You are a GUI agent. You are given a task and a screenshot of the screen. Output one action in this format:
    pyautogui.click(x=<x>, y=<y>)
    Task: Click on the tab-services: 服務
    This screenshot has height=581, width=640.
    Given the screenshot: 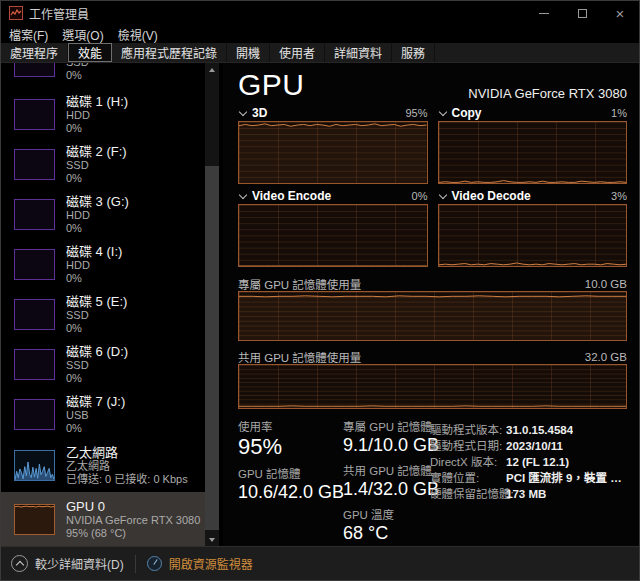 What is the action you would take?
    pyautogui.click(x=414, y=52)
    